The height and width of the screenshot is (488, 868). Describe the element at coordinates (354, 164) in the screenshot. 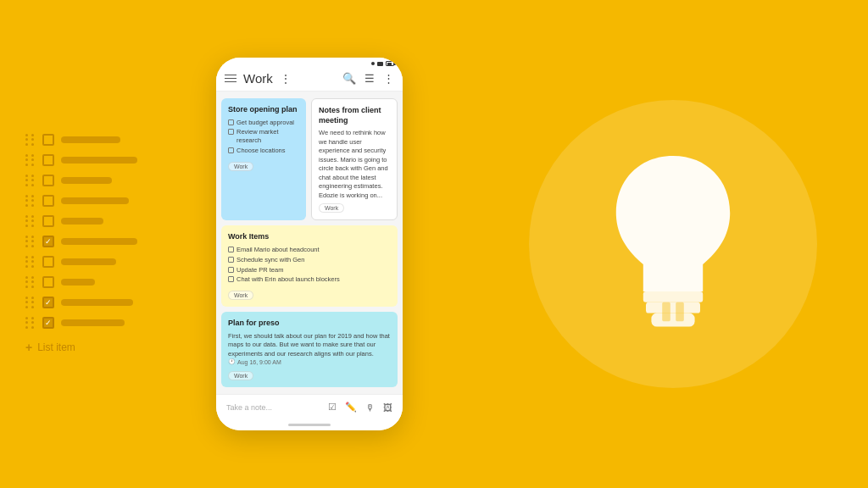

I see `note-body: We need to rethink how we handle user ex…` at that location.